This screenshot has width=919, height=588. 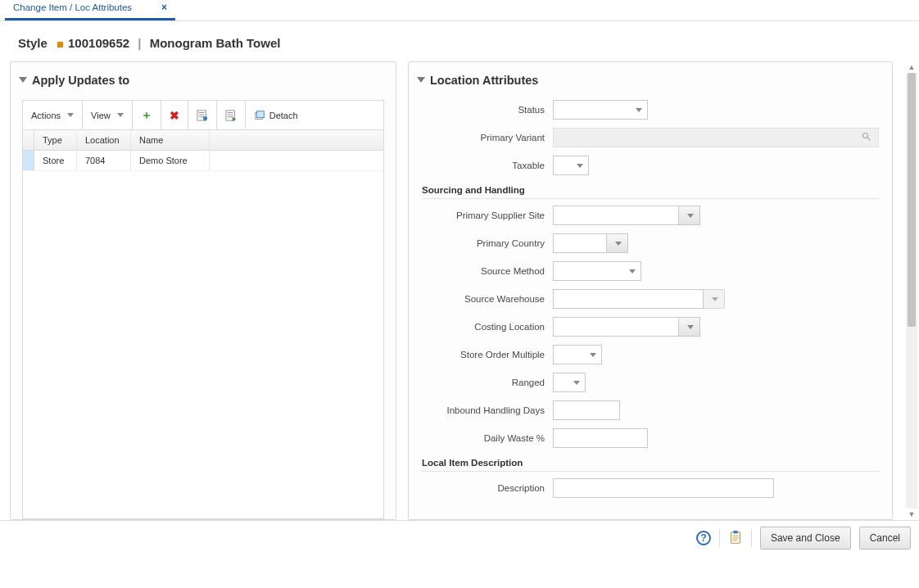 What do you see at coordinates (260, 115) in the screenshot?
I see `detach-icon` at bounding box center [260, 115].